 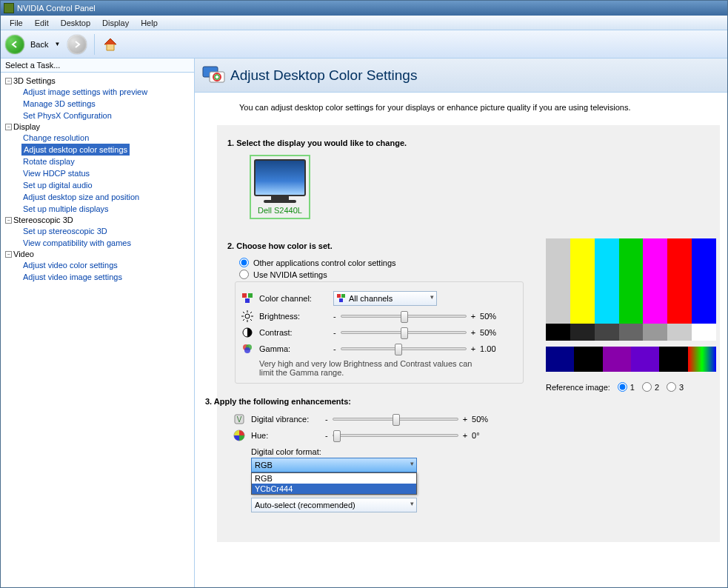 I want to click on gamma-slider, so click(x=404, y=349).